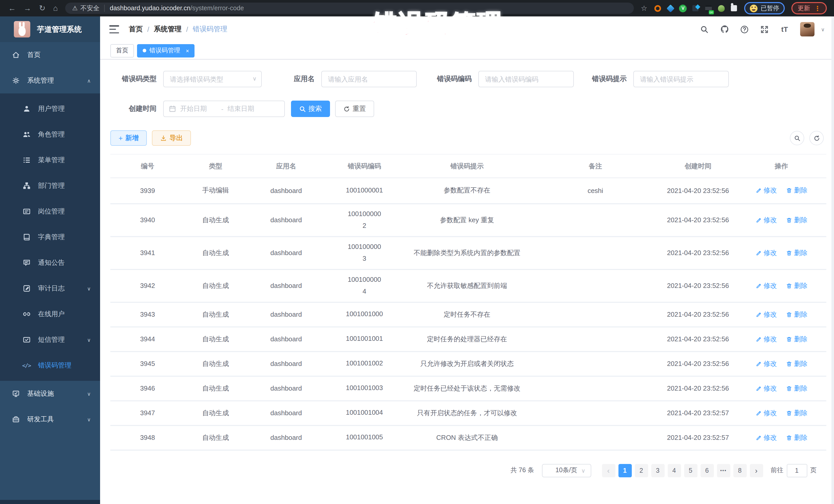  I want to click on extension-gem-icon, so click(670, 8).